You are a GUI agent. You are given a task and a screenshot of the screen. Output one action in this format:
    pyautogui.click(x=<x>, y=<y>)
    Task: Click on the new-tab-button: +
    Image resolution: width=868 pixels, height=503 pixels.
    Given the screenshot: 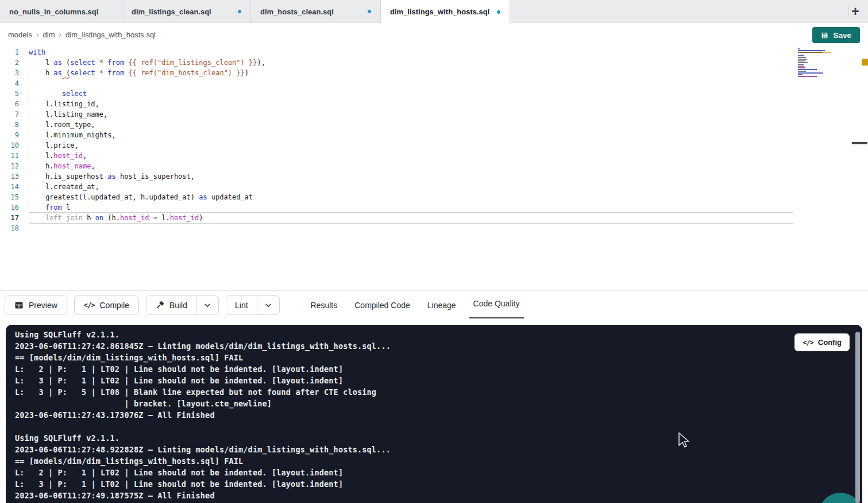 What is the action you would take?
    pyautogui.click(x=855, y=11)
    